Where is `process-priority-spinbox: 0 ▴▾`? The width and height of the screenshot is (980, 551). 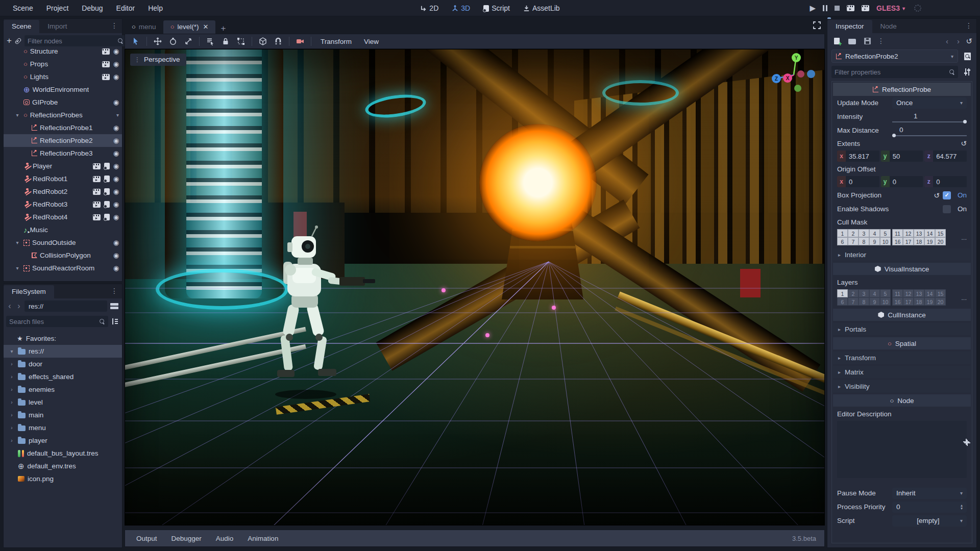 process-priority-spinbox: 0 ▴▾ is located at coordinates (929, 507).